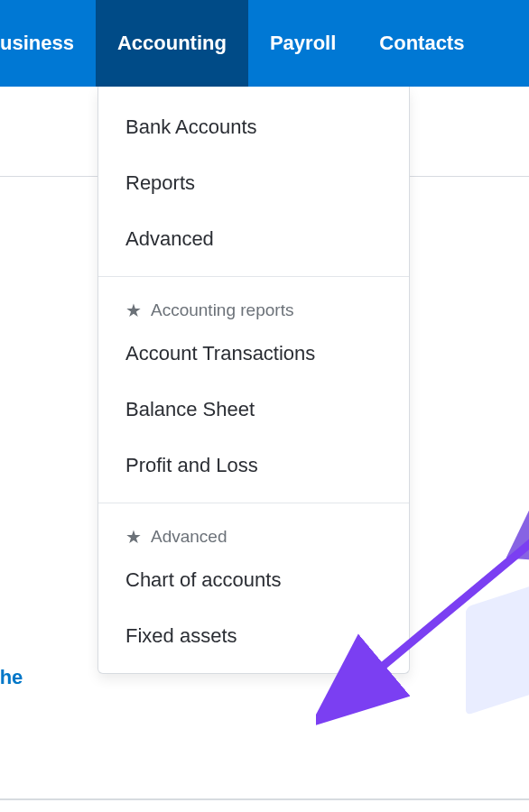 The height and width of the screenshot is (812, 529). Describe the element at coordinates (172, 43) in the screenshot. I see `nav-item-accounting: Accounting` at that location.